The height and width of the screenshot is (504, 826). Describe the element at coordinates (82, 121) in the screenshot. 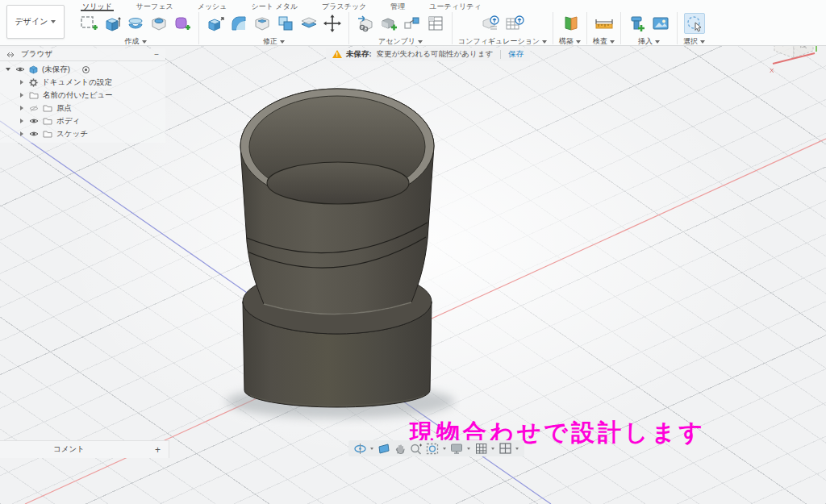

I see `tree-row-bodies: ボディ` at that location.